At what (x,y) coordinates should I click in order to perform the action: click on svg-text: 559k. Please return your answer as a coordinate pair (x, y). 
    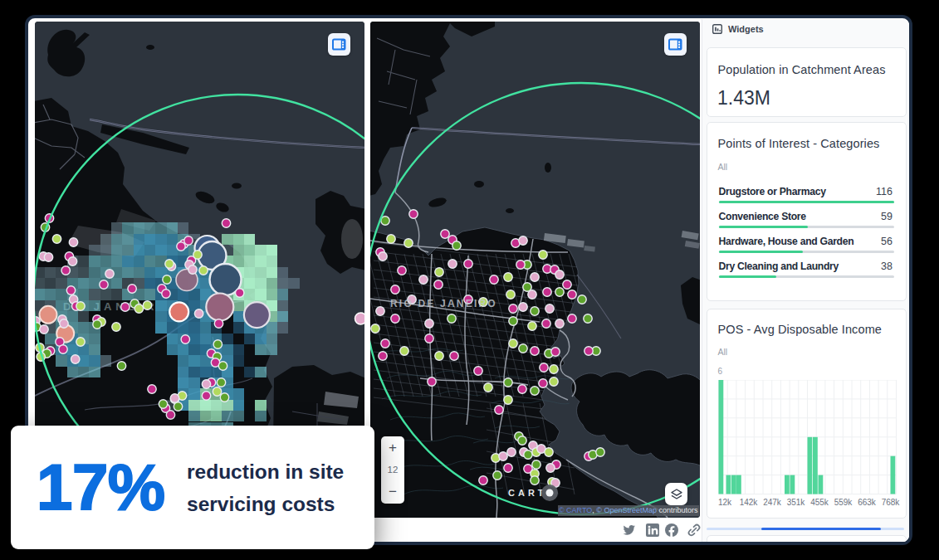
    Looking at the image, I should click on (844, 503).